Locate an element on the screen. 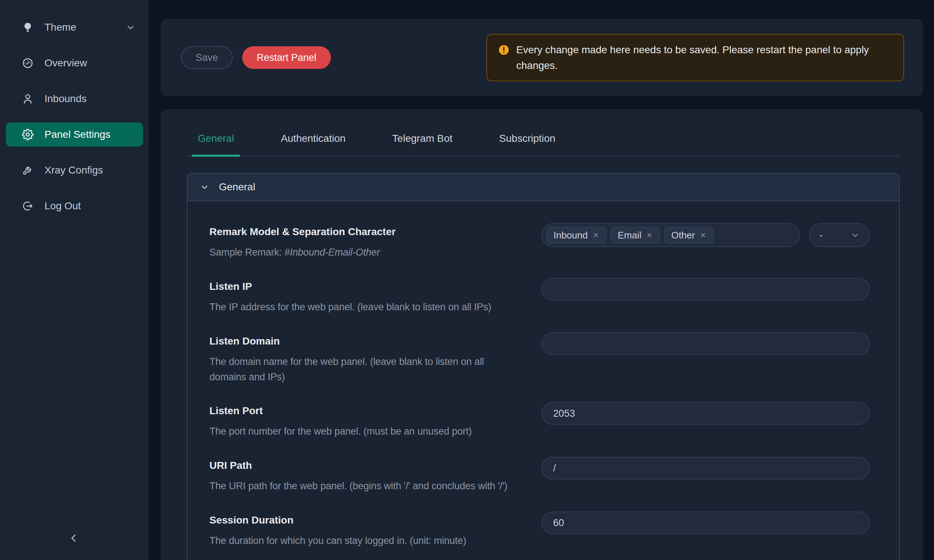  tab-general: General is located at coordinates (216, 144).